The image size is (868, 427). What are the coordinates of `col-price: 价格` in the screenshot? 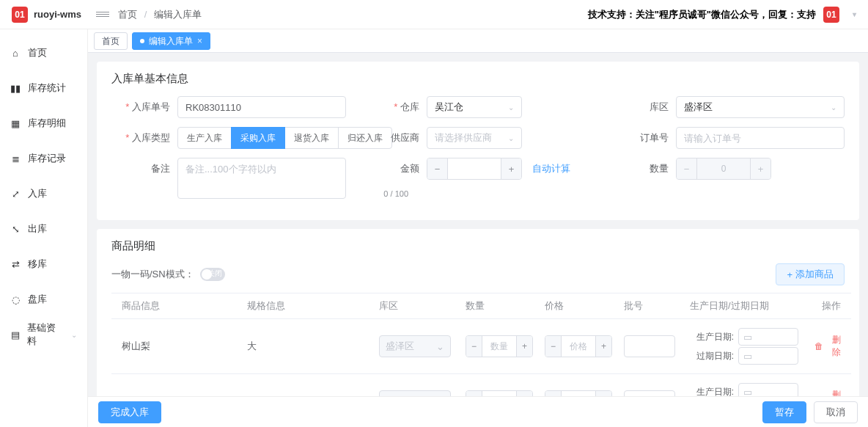 It's located at (577, 307).